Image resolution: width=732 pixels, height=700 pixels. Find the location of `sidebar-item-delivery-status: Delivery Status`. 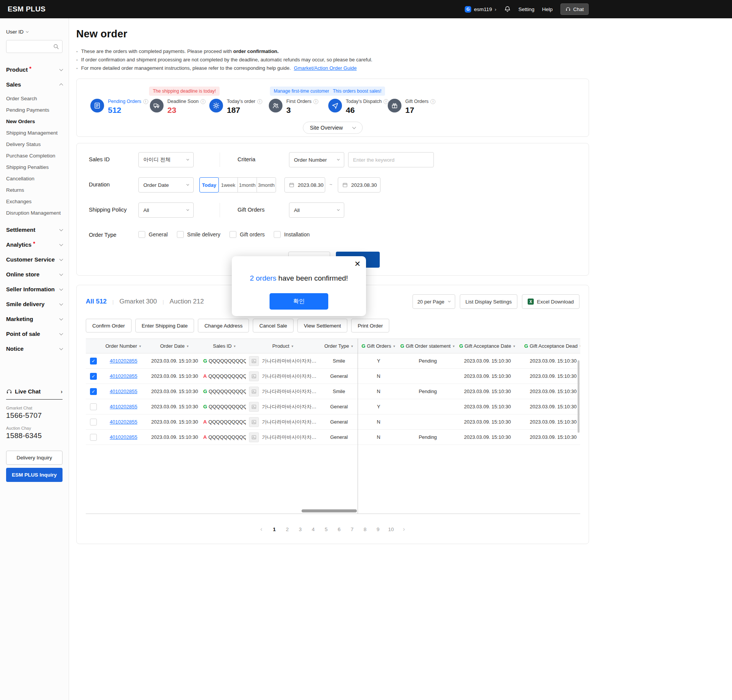

sidebar-item-delivery-status: Delivery Status is located at coordinates (34, 144).